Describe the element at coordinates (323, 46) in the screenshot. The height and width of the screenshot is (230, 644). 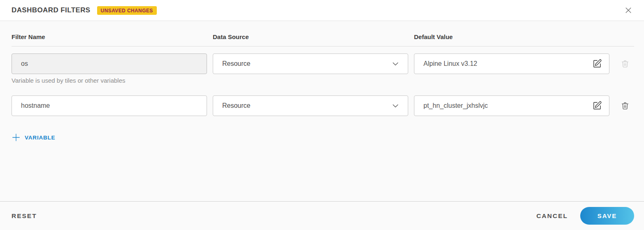
I see `header-divider` at that location.